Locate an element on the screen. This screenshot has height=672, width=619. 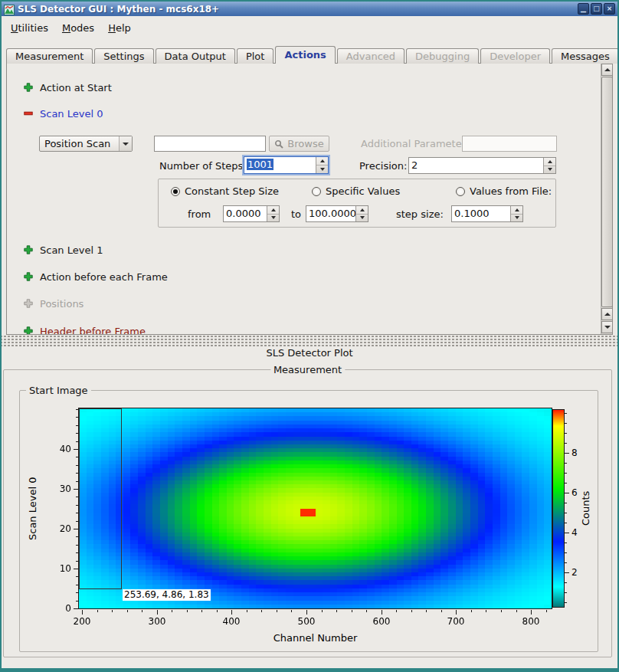
menu-bar: UtilitiesModesHelp is located at coordinates (310, 28).